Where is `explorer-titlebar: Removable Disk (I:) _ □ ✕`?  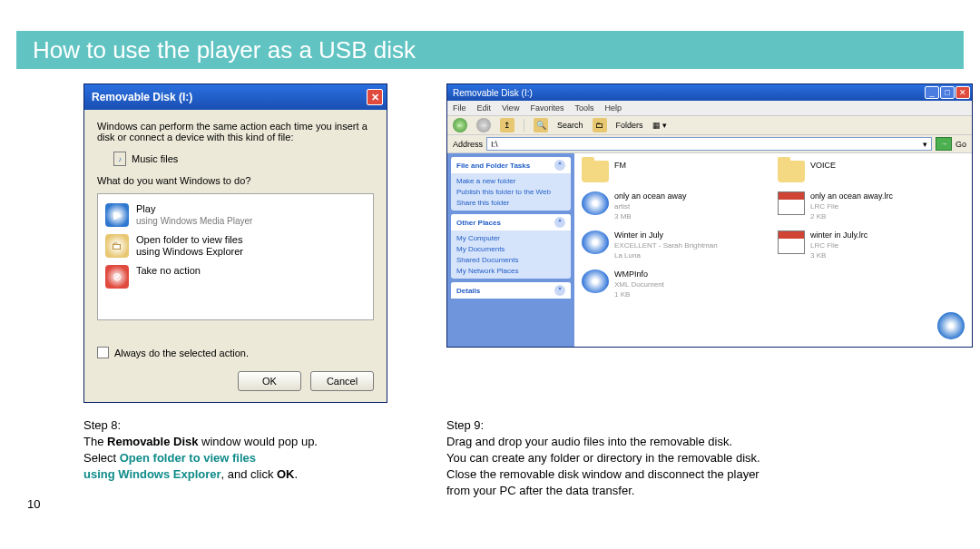
explorer-titlebar: Removable Disk (I:) _ □ ✕ is located at coordinates (710, 93).